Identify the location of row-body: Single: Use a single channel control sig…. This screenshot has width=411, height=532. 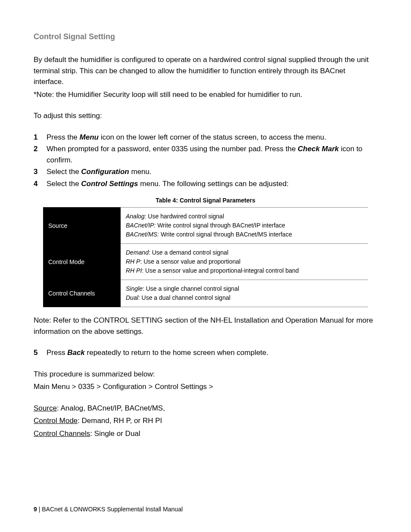
(244, 294).